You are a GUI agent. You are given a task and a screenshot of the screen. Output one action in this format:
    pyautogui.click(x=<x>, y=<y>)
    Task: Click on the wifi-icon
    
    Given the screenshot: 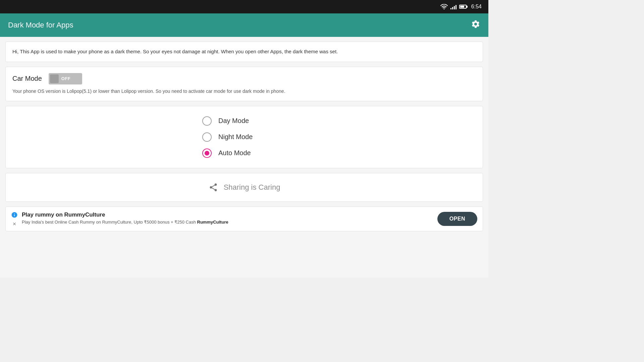 What is the action you would take?
    pyautogui.click(x=444, y=7)
    